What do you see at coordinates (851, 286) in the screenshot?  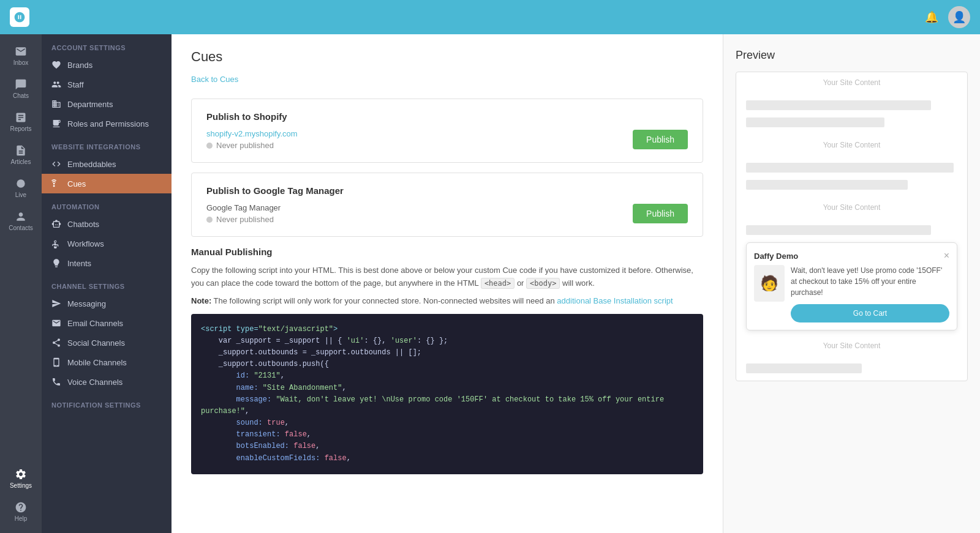 I see `preview-cue-popup: Daffy Demo × 🧑 Wait, don't leave yet! Us…` at bounding box center [851, 286].